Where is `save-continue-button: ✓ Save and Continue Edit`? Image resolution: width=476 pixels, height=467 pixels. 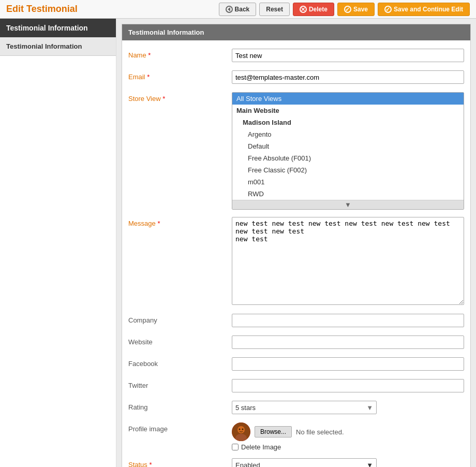 save-continue-button: ✓ Save and Continue Edit is located at coordinates (424, 9).